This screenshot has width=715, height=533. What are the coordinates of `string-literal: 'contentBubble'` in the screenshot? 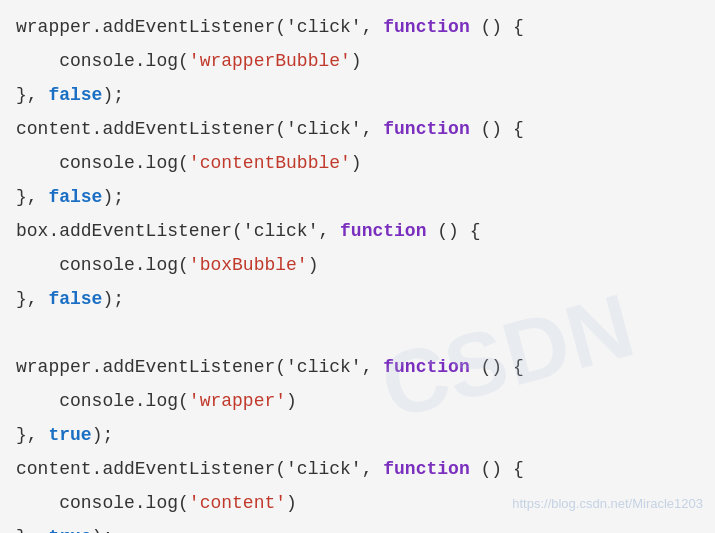 It's located at (270, 163).